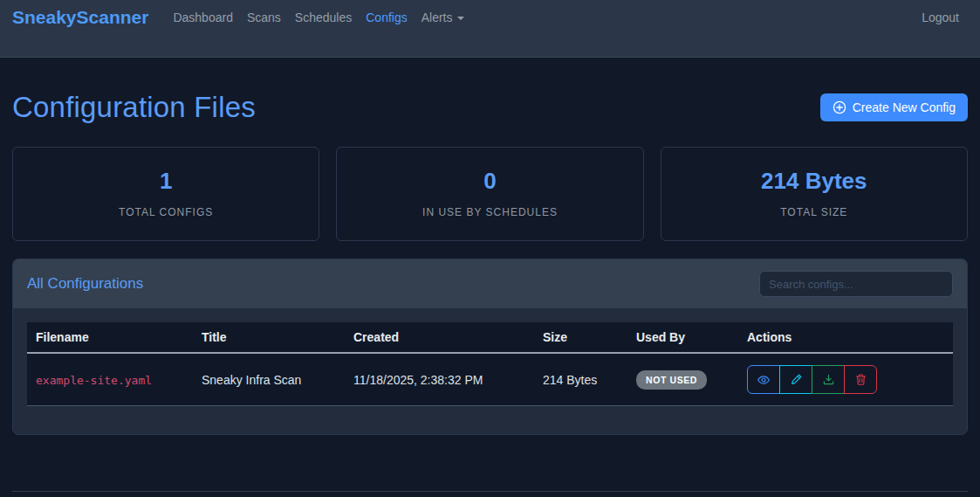 The image size is (980, 497). Describe the element at coordinates (796, 379) in the screenshot. I see `pencil-icon` at that location.